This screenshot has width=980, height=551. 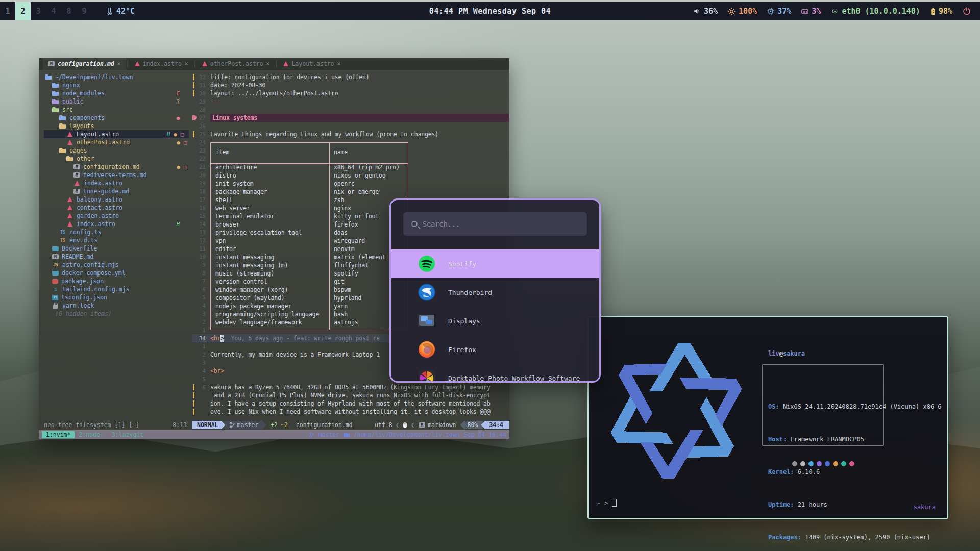 What do you see at coordinates (270, 298) in the screenshot?
I see `table-cell-item: compositor (wayland)` at bounding box center [270, 298].